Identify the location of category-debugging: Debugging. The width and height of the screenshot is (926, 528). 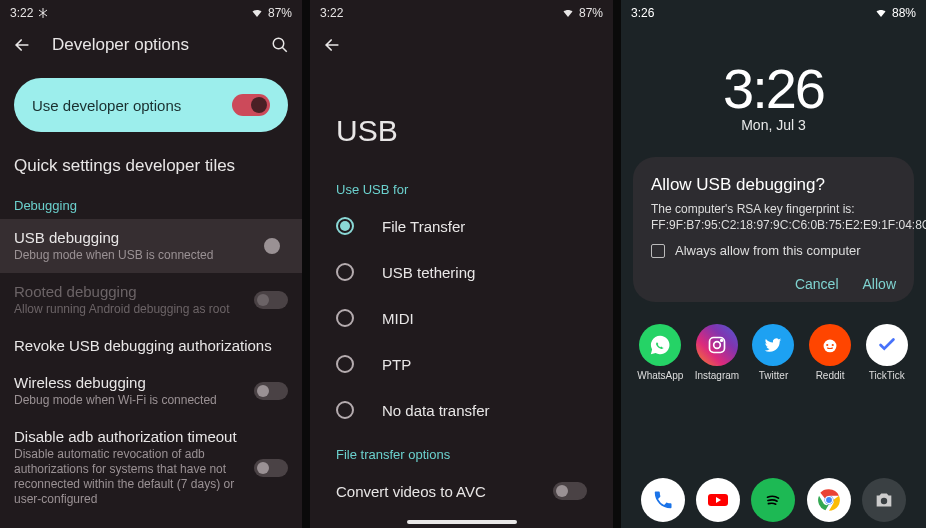
(151, 206).